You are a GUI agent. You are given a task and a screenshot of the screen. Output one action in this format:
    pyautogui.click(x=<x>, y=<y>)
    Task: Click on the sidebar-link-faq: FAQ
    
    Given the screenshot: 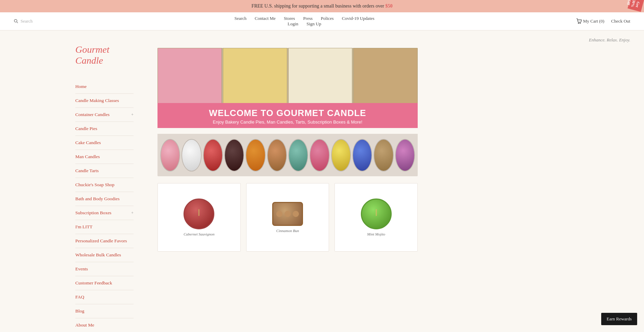 What is the action you would take?
    pyautogui.click(x=80, y=297)
    